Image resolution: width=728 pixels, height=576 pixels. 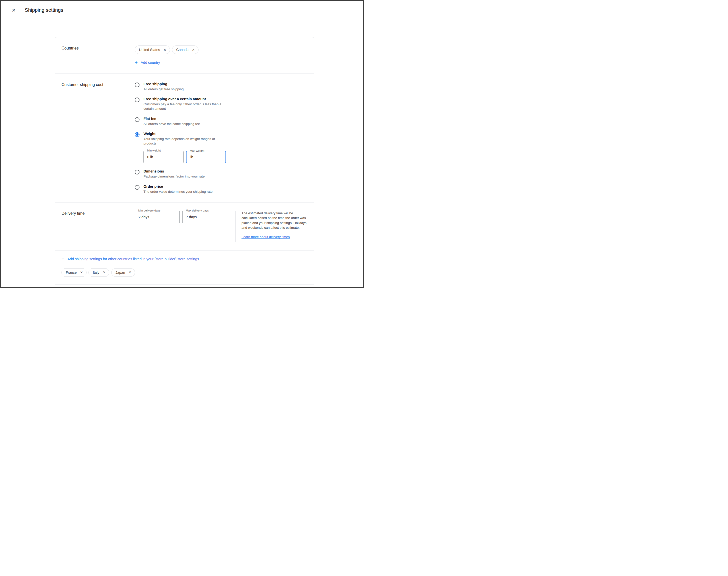 I want to click on delivery-time-section: Delivery time Min delivery days 2 days M…, so click(x=184, y=226).